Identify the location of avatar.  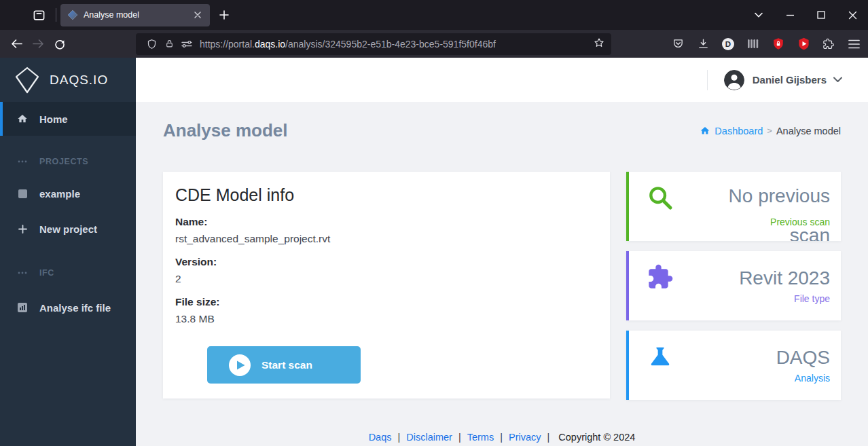
(734, 80).